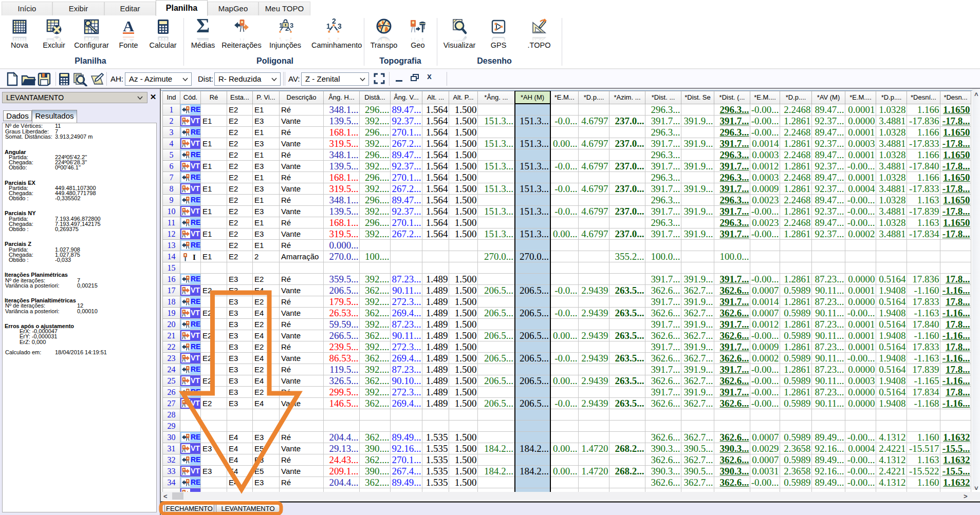  What do you see at coordinates (203, 27) in the screenshot?
I see `svg-text: Σ` at bounding box center [203, 27].